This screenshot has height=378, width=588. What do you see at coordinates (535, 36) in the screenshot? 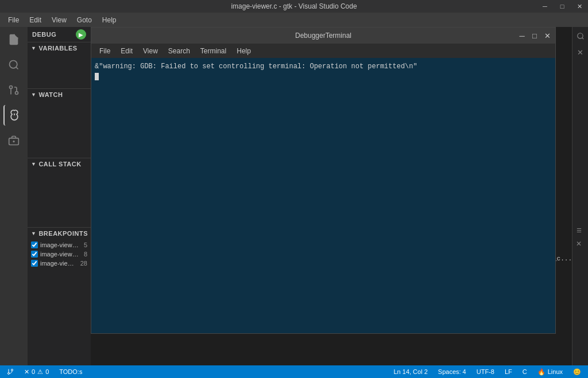
I see `dialog-controls: ─ □ ✕` at bounding box center [535, 36].